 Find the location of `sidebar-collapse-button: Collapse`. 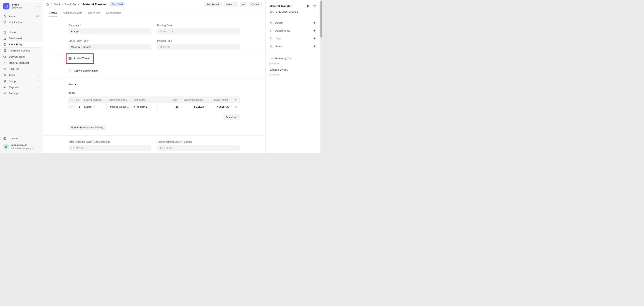

sidebar-collapse-button: Collapse is located at coordinates (22, 138).